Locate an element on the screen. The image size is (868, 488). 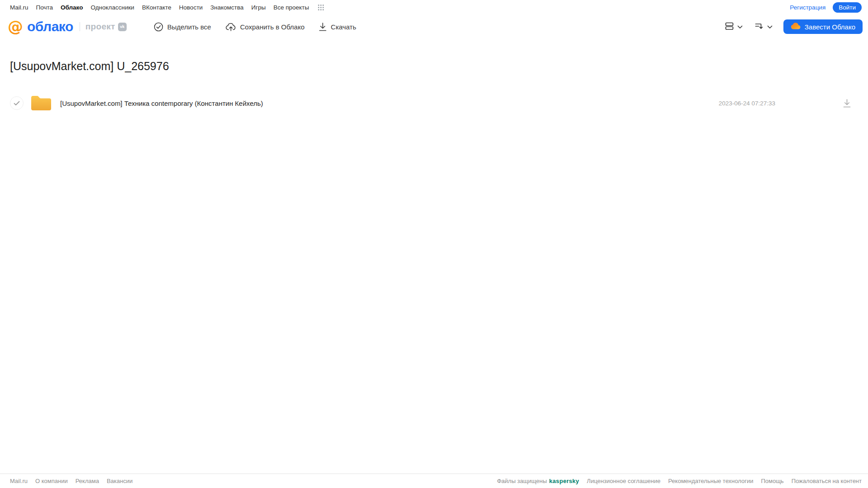
vk-logo-icon: vk is located at coordinates (122, 27).